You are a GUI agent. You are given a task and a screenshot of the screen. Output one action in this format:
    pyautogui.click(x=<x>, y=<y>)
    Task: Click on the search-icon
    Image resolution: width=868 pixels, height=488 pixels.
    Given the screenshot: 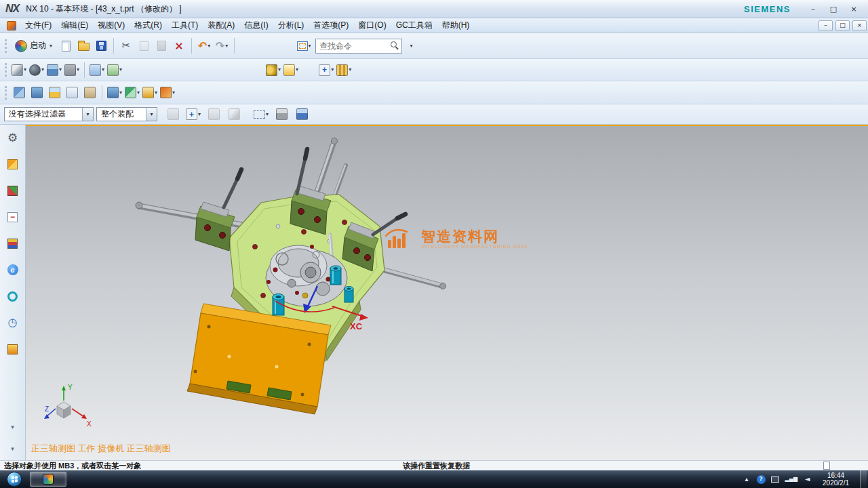 What is the action you would take?
    pyautogui.click(x=395, y=46)
    